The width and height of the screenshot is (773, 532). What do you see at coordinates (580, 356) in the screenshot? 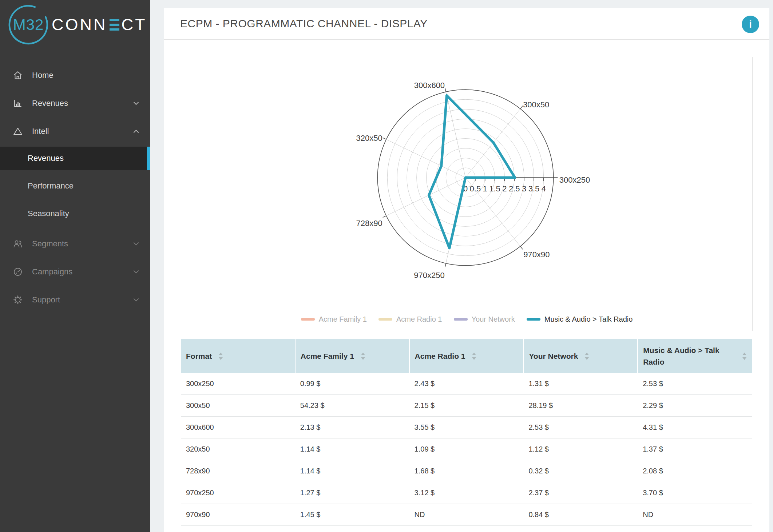
I see `column-header-your-network: Your Network` at bounding box center [580, 356].